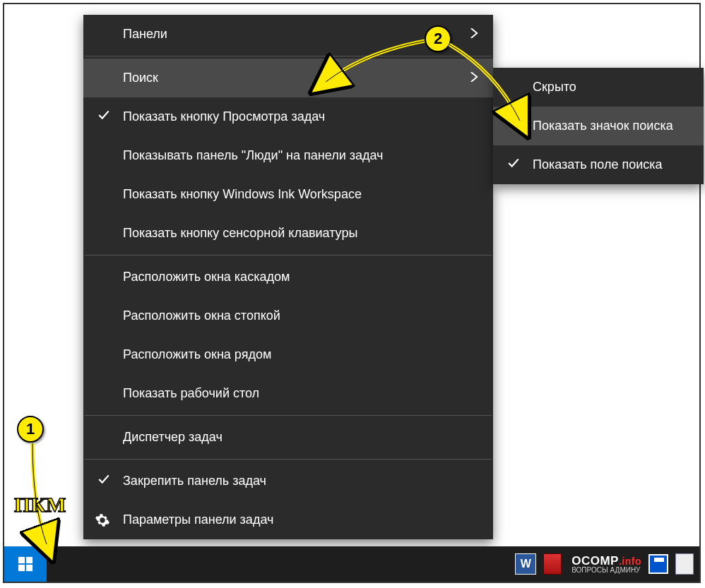 The width and height of the screenshot is (705, 588). What do you see at coordinates (630, 561) in the screenshot?
I see `ocomp-info: .info` at bounding box center [630, 561].